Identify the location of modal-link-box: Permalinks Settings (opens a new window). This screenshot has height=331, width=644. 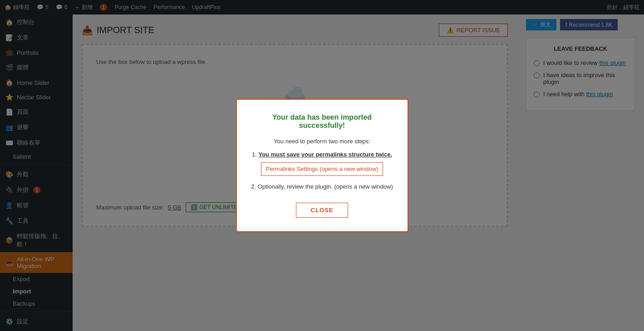
(322, 170).